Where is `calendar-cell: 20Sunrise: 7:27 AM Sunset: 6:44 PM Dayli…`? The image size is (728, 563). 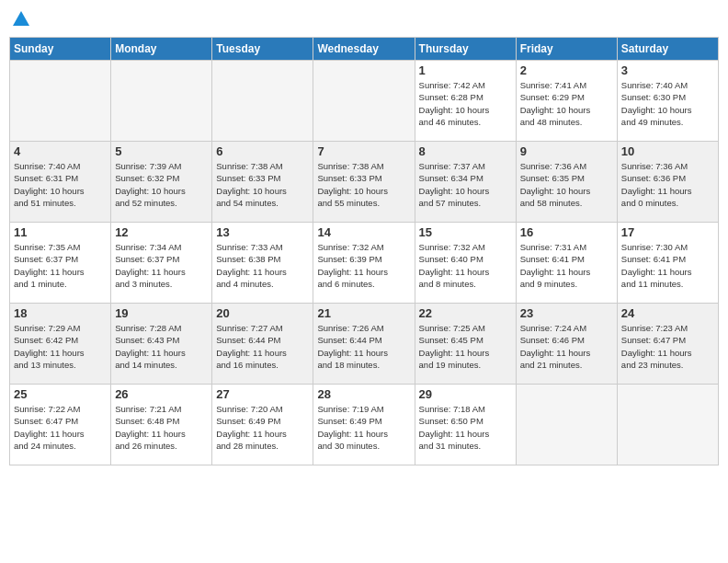 calendar-cell: 20Sunrise: 7:27 AM Sunset: 6:44 PM Dayli… is located at coordinates (263, 344).